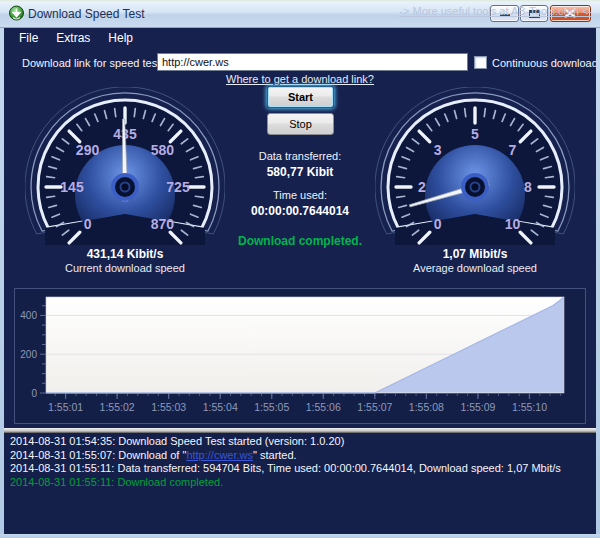  I want to click on x-axis-label: 1:55:08, so click(426, 407).